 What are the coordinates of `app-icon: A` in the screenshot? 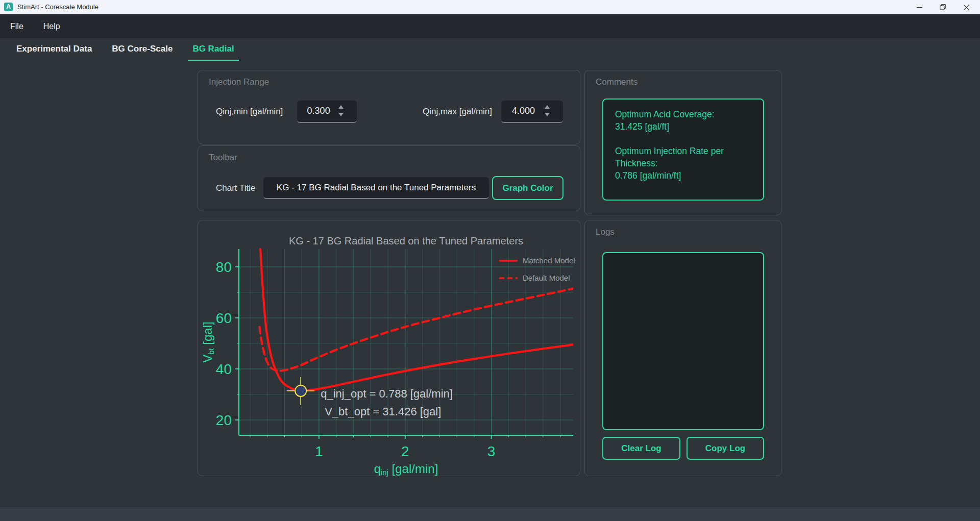 It's located at (8, 7).